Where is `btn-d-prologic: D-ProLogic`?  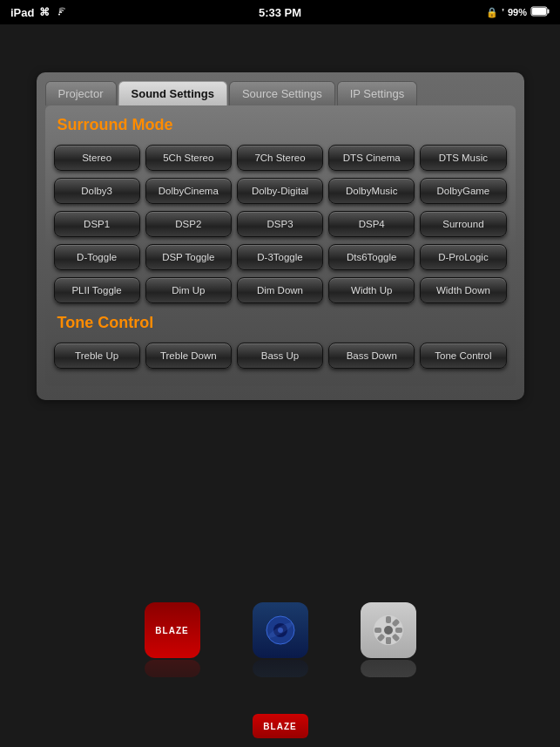
btn-d-prologic: D-ProLogic is located at coordinates (463, 257).